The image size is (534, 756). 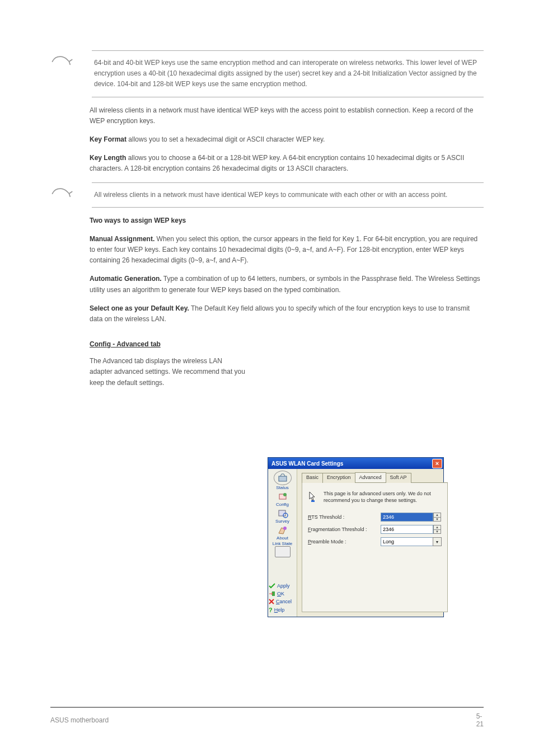 I want to click on sidebar-item-about: About, so click(x=283, y=533).